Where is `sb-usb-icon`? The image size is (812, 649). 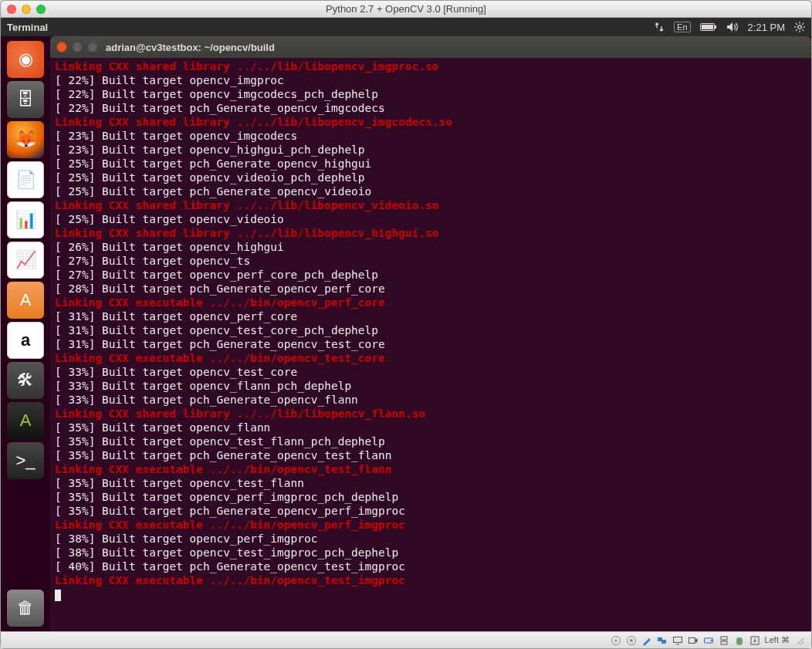 sb-usb-icon is located at coordinates (631, 641).